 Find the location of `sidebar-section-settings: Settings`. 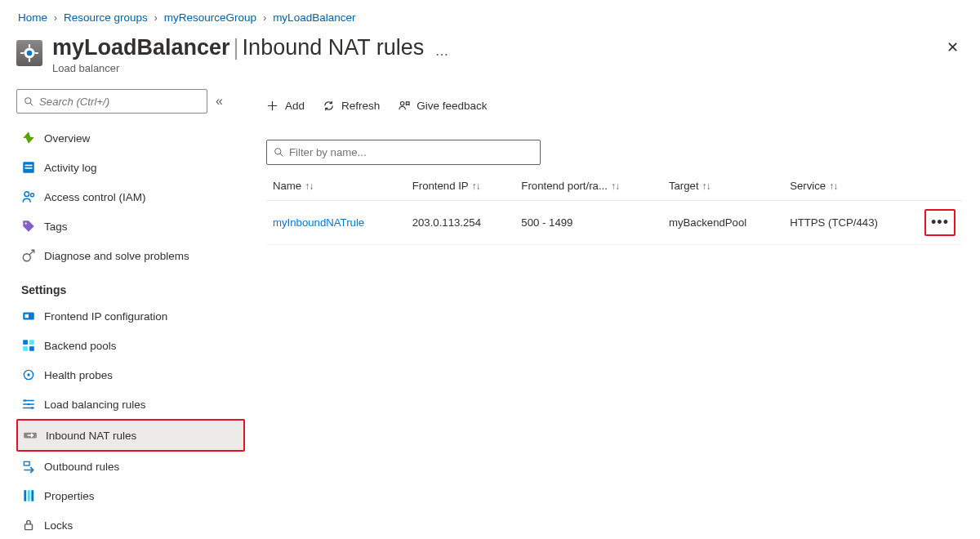

sidebar-section-settings: Settings is located at coordinates (133, 290).